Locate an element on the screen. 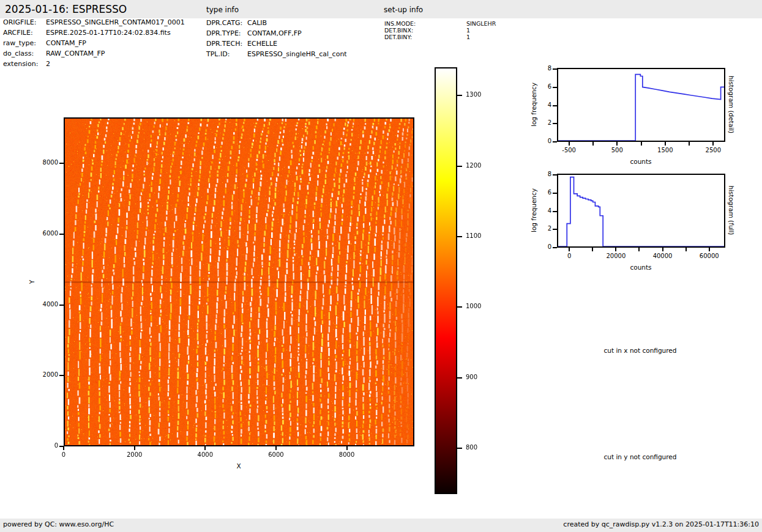 Image resolution: width=762 pixels, height=532 pixels. y-tick-label: 2000 is located at coordinates (46, 374).